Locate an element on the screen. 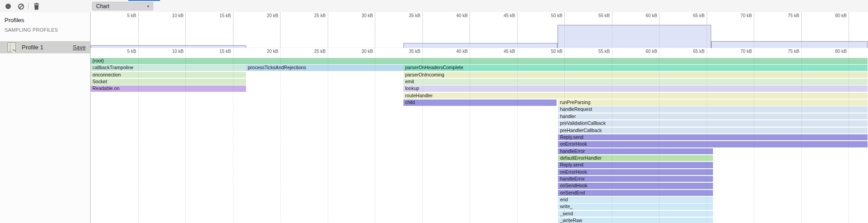  view-mode-select: Chart ▾ is located at coordinates (122, 6).